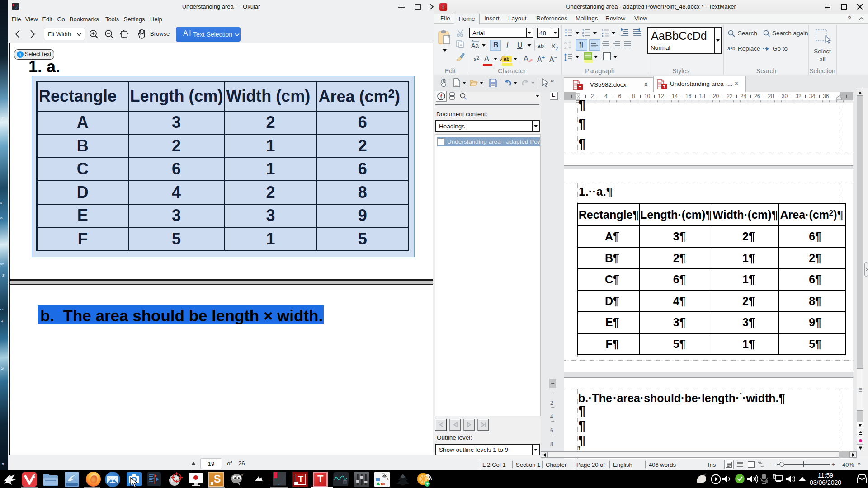 The image size is (868, 488). Describe the element at coordinates (583, 33) in the screenshot. I see `svg-text: 2` at that location.